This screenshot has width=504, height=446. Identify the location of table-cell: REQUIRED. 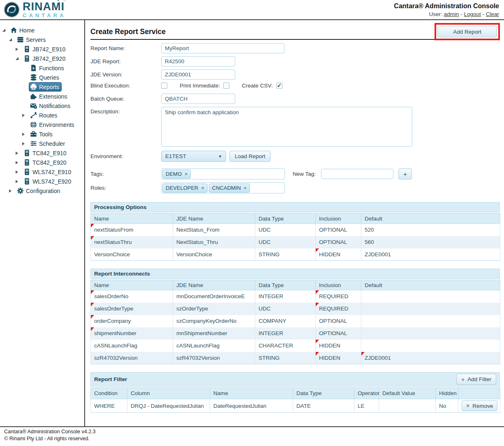
(339, 309).